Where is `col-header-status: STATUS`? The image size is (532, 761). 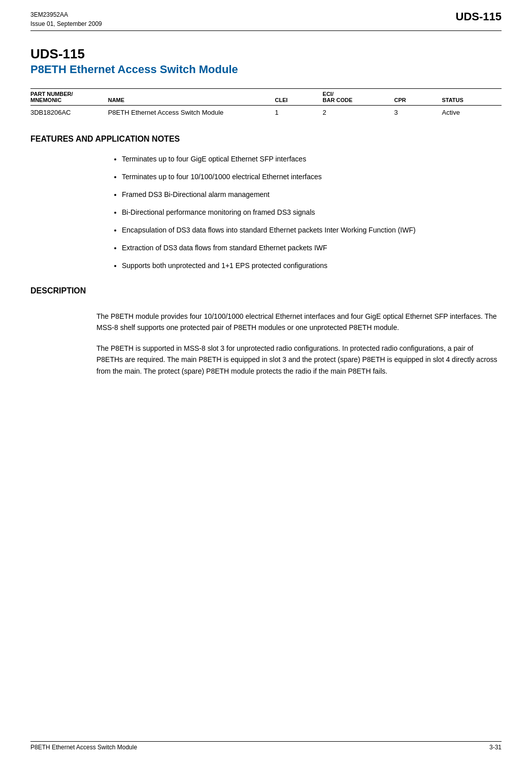
col-header-status: STATUS is located at coordinates (472, 97).